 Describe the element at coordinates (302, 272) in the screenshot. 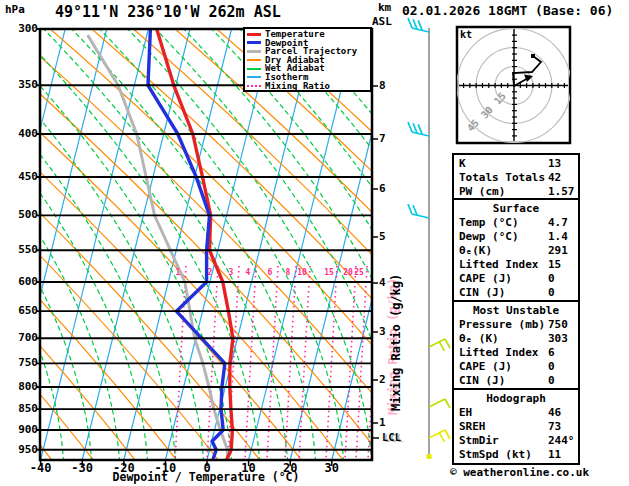

I see `mixing-ratio-label: 10` at that location.